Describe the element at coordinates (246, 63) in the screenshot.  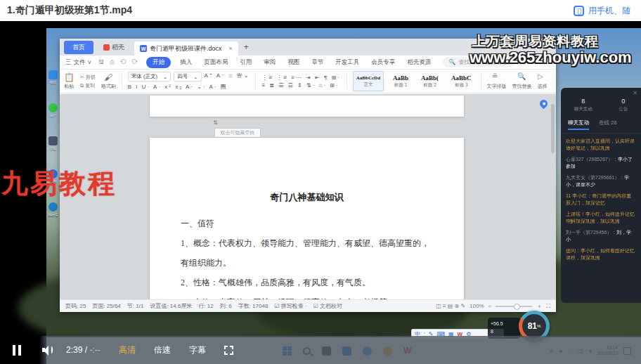
I see `menu-tab-references: 引用` at that location.